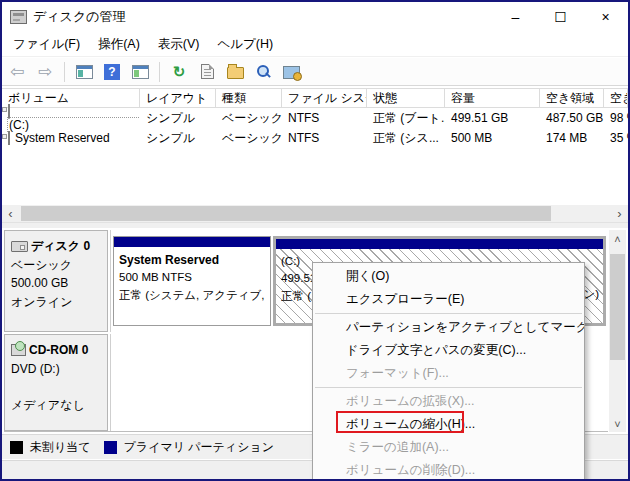  Describe the element at coordinates (112, 72) in the screenshot. I see `help-icon: ?` at that location.